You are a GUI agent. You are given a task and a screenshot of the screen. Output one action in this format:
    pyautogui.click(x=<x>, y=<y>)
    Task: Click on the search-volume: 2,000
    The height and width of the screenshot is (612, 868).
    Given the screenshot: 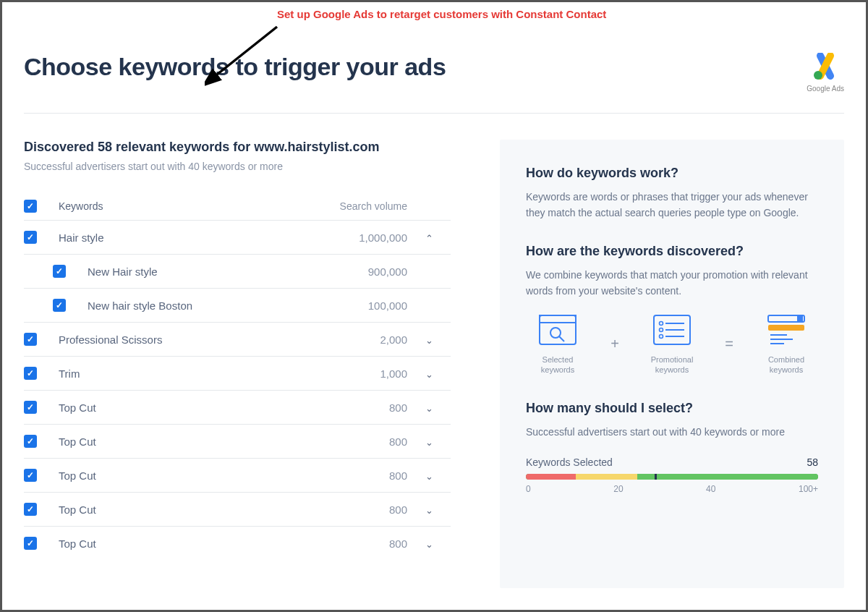 What is the action you would take?
    pyautogui.click(x=364, y=340)
    